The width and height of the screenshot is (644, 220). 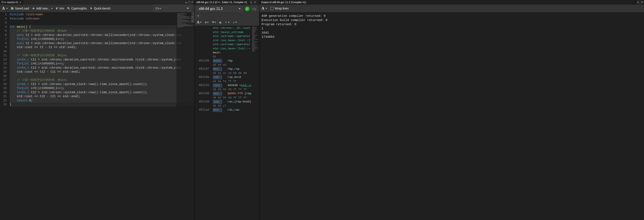 What do you see at coordinates (227, 16) in the screenshot?
I see `asm-subrow` at bounding box center [227, 16].